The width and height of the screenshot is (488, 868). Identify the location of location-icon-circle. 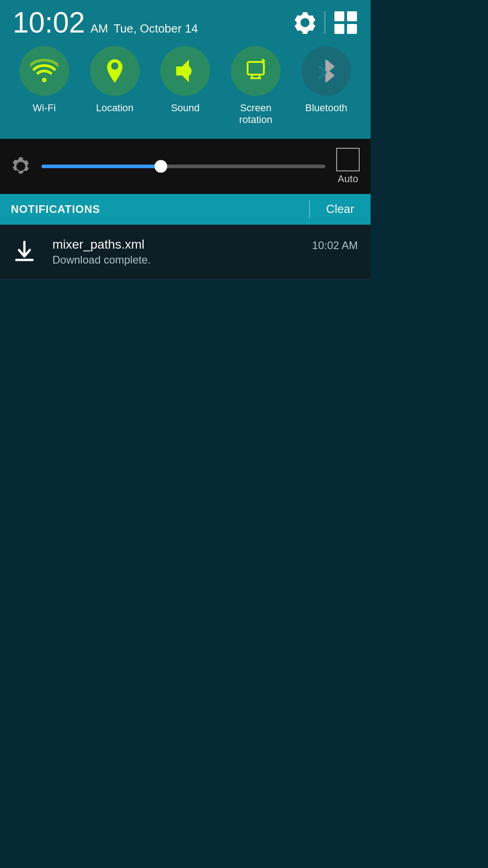
(115, 71).